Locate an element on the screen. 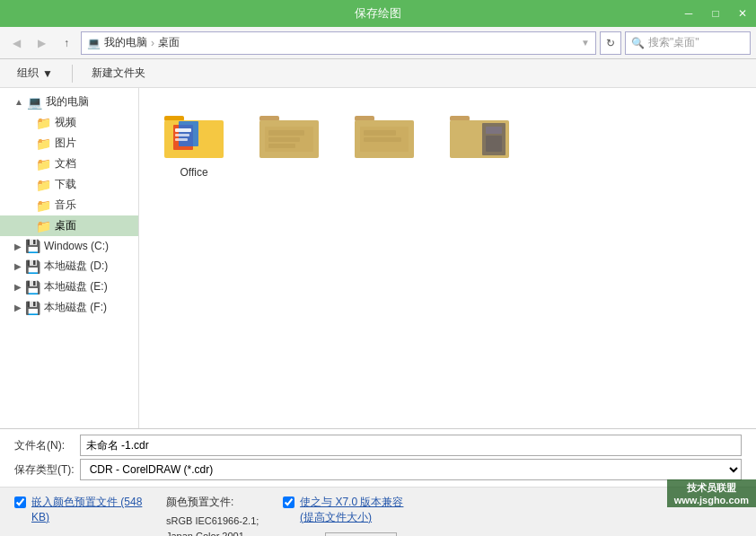  sidebar-label: 本地磁盘 (E:) is located at coordinates (75, 287).